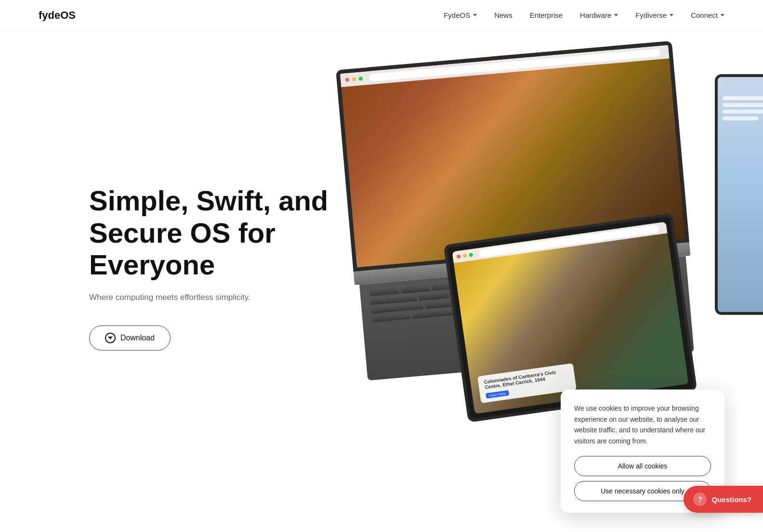 The image size is (763, 532). What do you see at coordinates (654, 15) in the screenshot?
I see `nav-link-fydiverse: Fydiverse` at bounding box center [654, 15].